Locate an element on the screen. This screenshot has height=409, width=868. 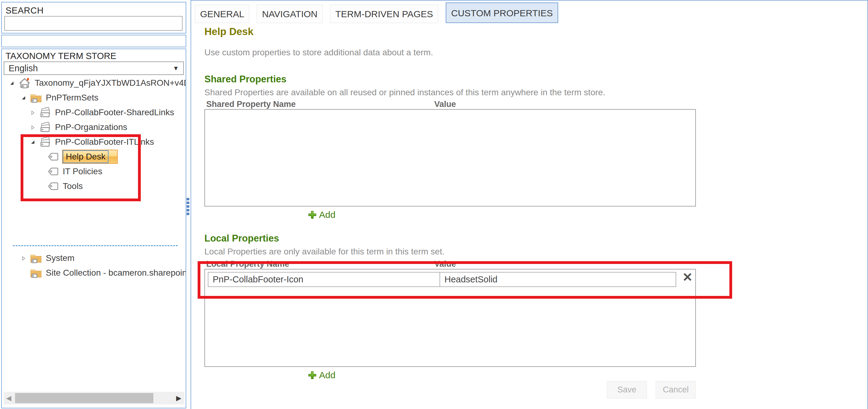
taxonomy-tree: Taxonomy_qFjaYJXTbWD1AsRON+v4Dg== PnPTer… is located at coordinates (94, 135).